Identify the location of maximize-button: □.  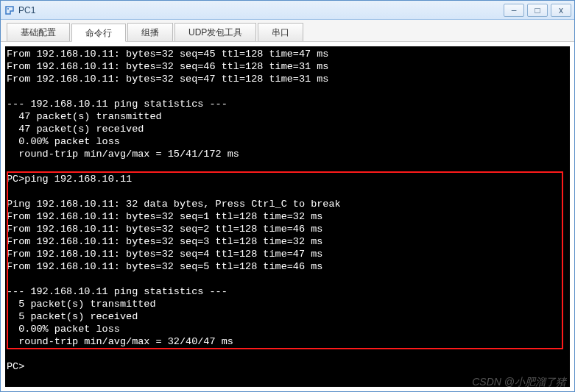
(537, 10).